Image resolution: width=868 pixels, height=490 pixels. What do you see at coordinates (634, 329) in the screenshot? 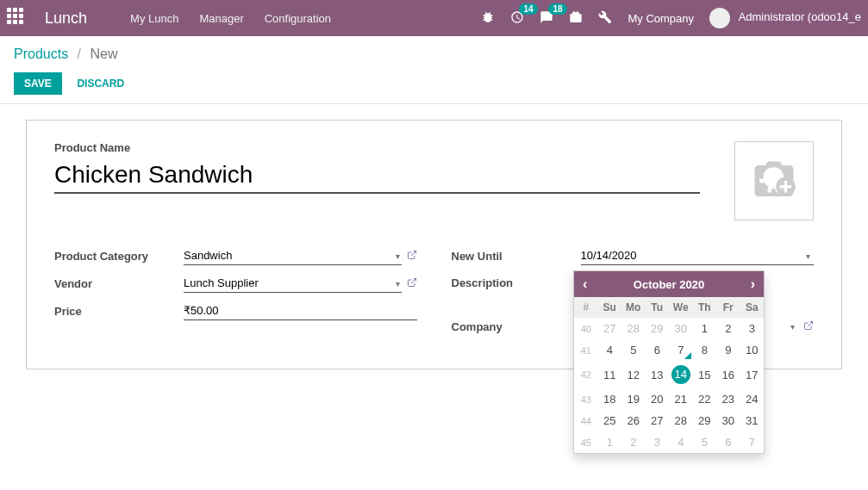
I see `day-cell: 28` at bounding box center [634, 329].